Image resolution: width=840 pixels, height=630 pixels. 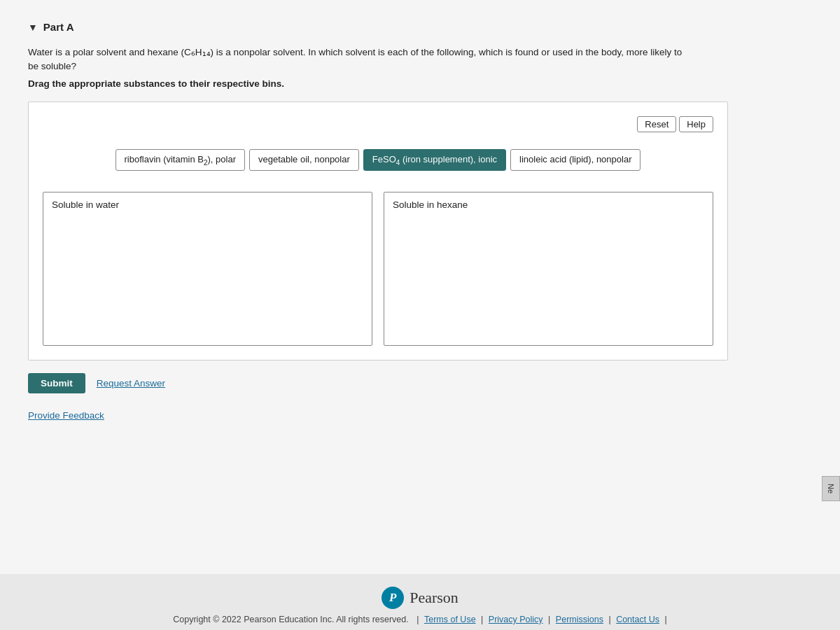 What do you see at coordinates (638, 620) in the screenshot?
I see `contact-us-link: Contact Us` at bounding box center [638, 620].